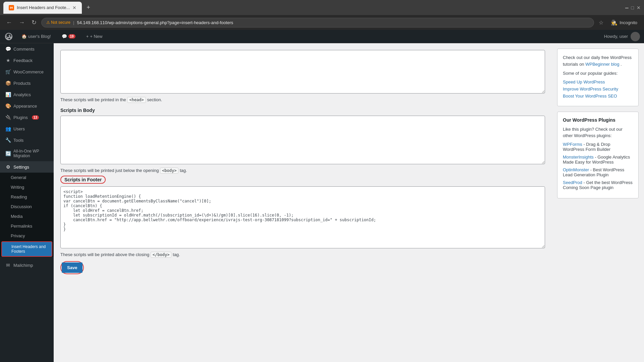 The width and height of the screenshot is (644, 362). What do you see at coordinates (11, 8) in the screenshot?
I see `tab-favicon: IH` at bounding box center [11, 8].